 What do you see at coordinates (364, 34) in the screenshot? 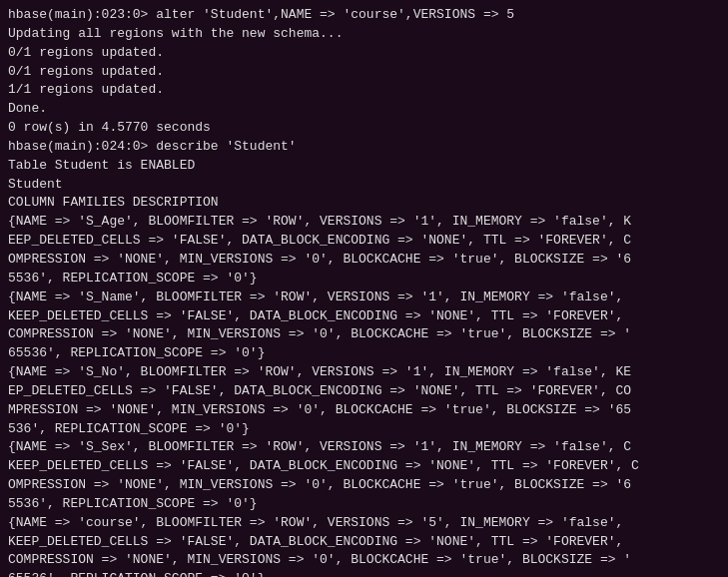
I see `terminal-line: Updating all regions with the new schema…` at bounding box center [364, 34].